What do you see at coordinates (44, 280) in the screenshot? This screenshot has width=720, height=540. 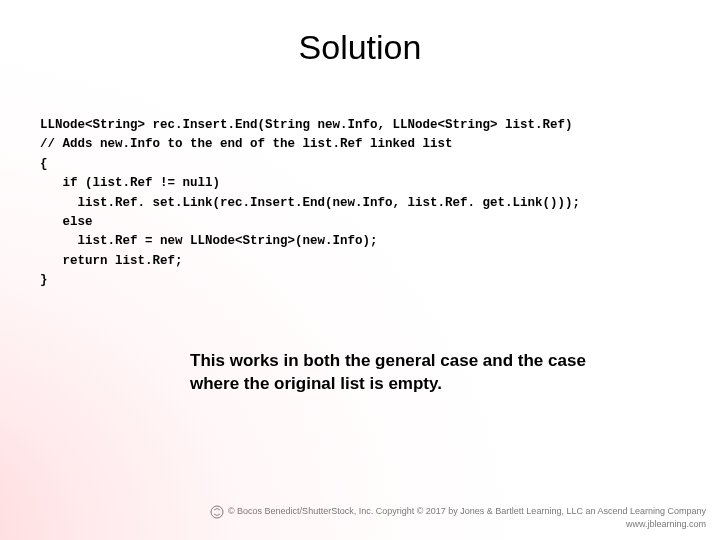 I see `code-line: }` at bounding box center [44, 280].